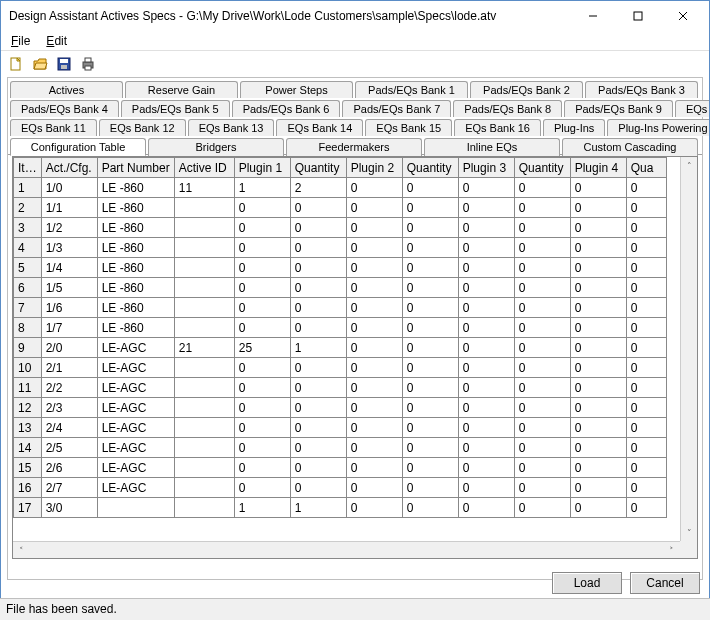  What do you see at coordinates (340, 308) in the screenshot?
I see `table-row: 71/6LE -86000000000` at bounding box center [340, 308].